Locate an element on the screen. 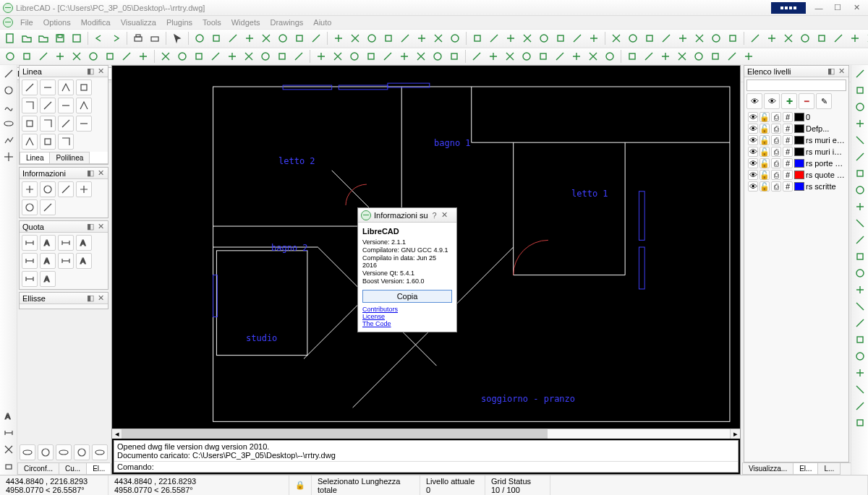  menu-plugins: Plugins is located at coordinates (179, 22).